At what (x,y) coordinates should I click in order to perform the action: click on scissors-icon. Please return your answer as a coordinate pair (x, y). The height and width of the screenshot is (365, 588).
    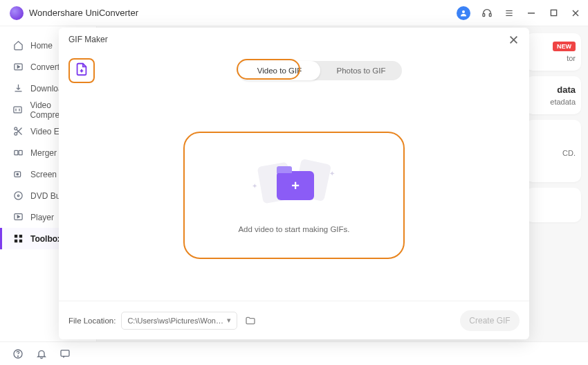
    Looking at the image, I should click on (18, 132).